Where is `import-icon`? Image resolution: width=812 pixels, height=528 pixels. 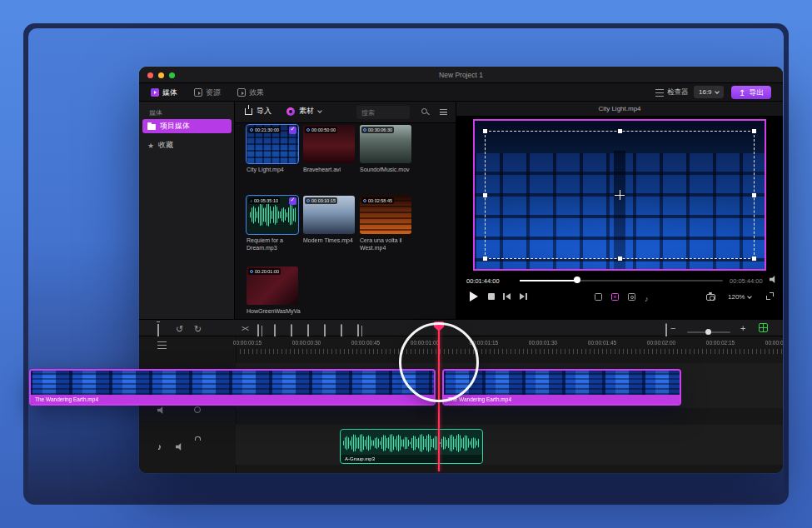 import-icon is located at coordinates (248, 112).